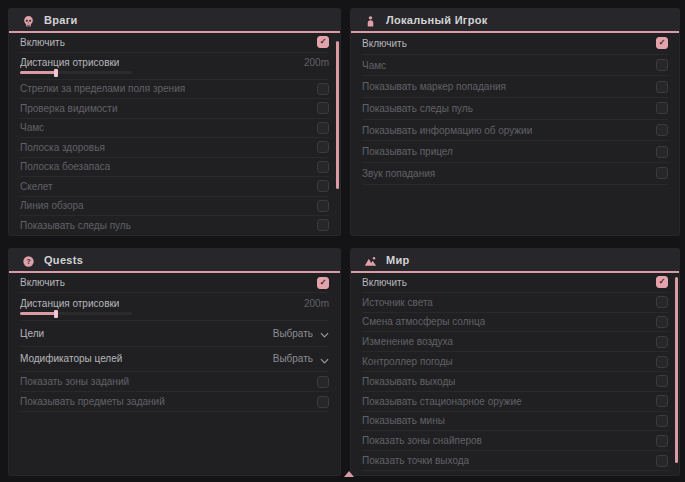 The height and width of the screenshot is (482, 685). I want to click on row-hit-marker: Показывать маркер попадания, so click(515, 87).